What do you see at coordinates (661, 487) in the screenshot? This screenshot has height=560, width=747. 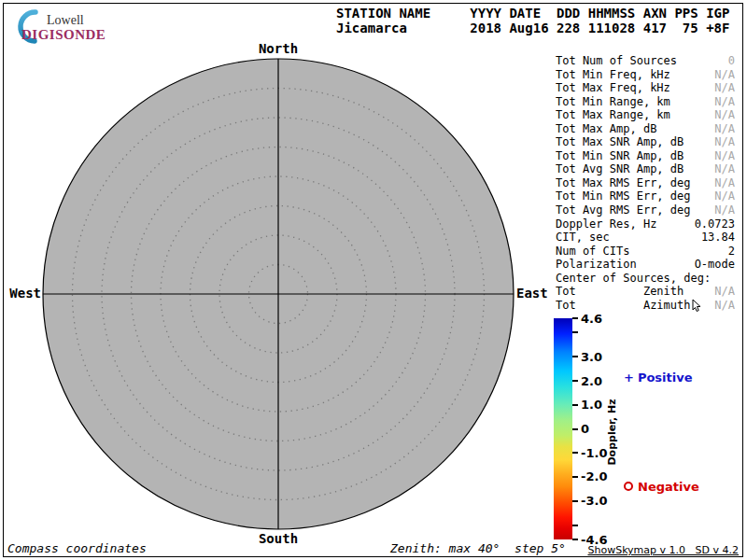 I see `legend-negative: Negative` at bounding box center [661, 487].